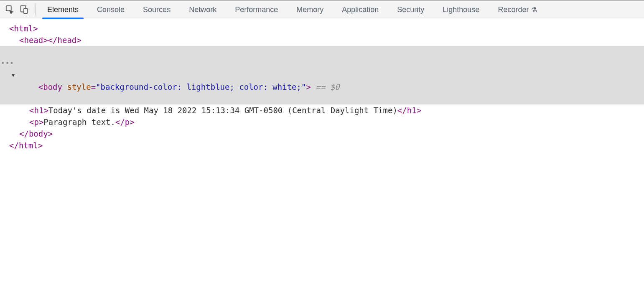  I want to click on dollar-ref: == $0, so click(328, 87).